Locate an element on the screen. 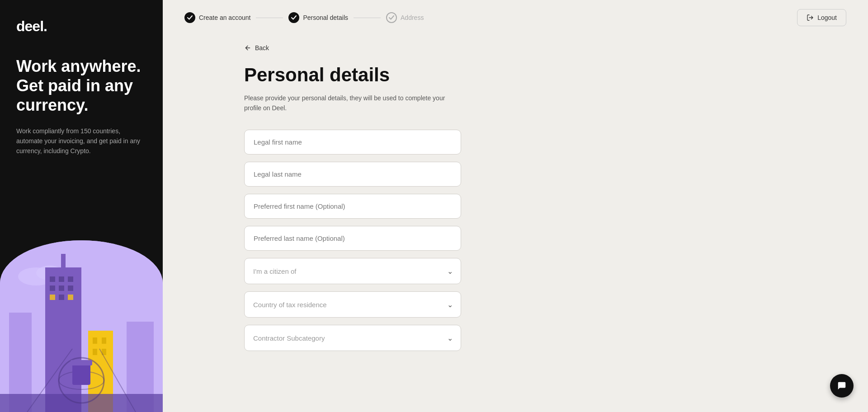 This screenshot has height=412, width=868. page-description: Please provide your personal details, th… is located at coordinates (353, 103).